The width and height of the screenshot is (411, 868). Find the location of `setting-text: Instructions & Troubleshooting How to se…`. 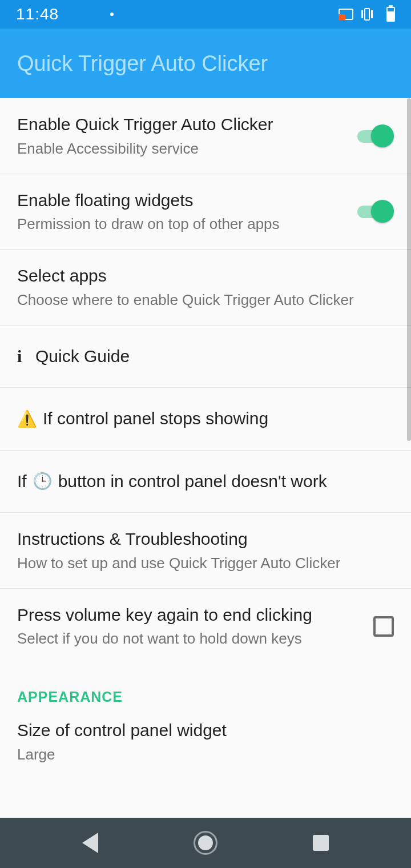

setting-text: Instructions & Troubleshooting How to se… is located at coordinates (206, 550).